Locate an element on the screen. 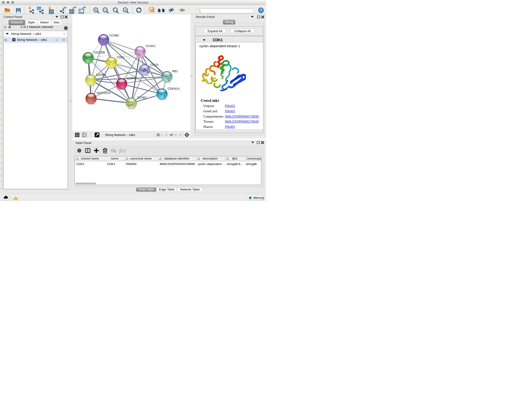  svg-text: CCNB2 is located at coordinates (114, 35).